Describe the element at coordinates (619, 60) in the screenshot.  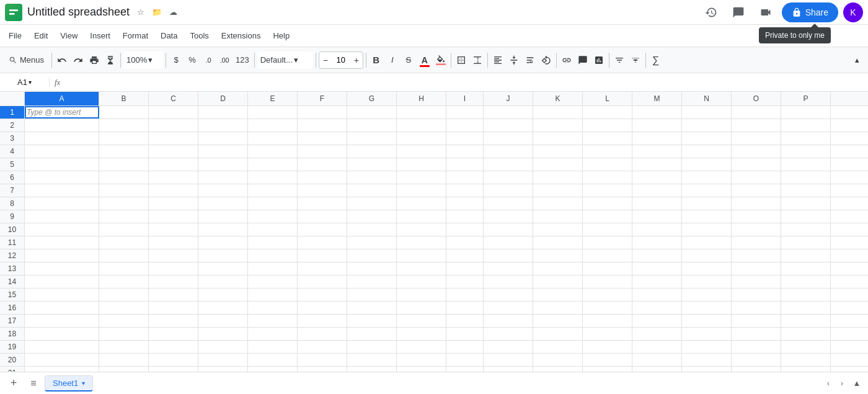
I see `filter-button` at that location.